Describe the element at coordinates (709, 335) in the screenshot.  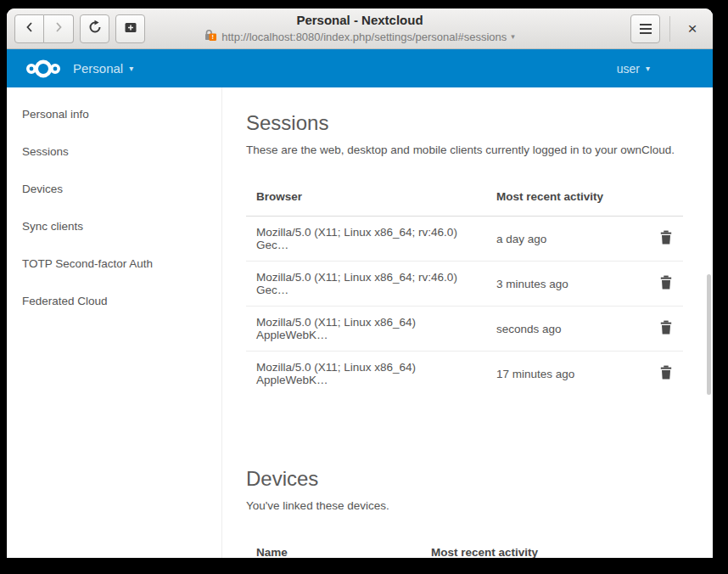
I see `scrollbar-thumb` at that location.